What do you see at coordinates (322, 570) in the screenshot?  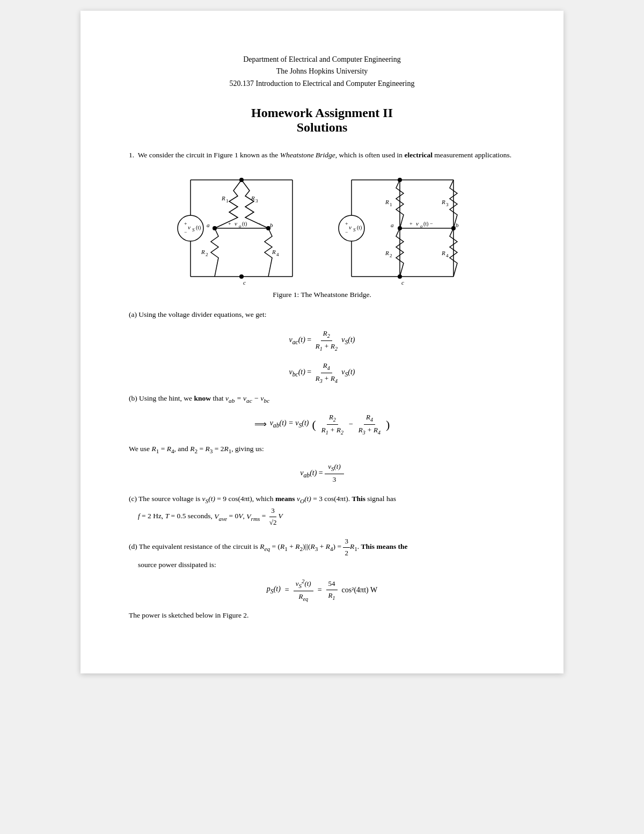 I see `part-d: (d) The equivalent resistance of the cir…` at bounding box center [322, 570].